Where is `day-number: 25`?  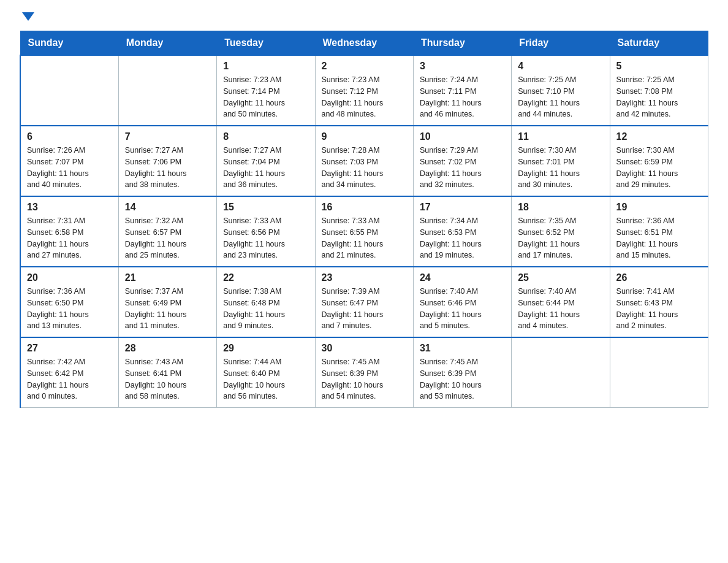 day-number: 25 is located at coordinates (560, 278).